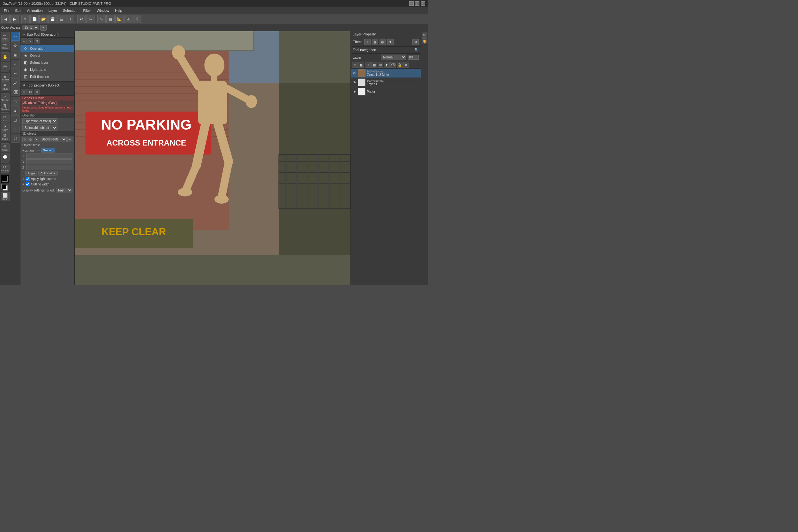 Image resolution: width=798 pixels, height=532 pixels. I want to click on minimize-button: ─, so click(411, 3).